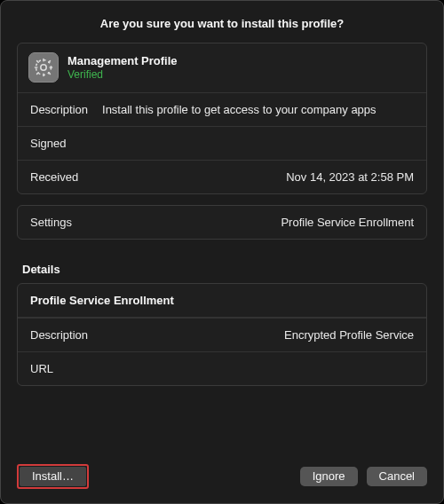  Describe the element at coordinates (256, 335) in the screenshot. I see `details-description-value: Encrypted Profile Service` at that location.